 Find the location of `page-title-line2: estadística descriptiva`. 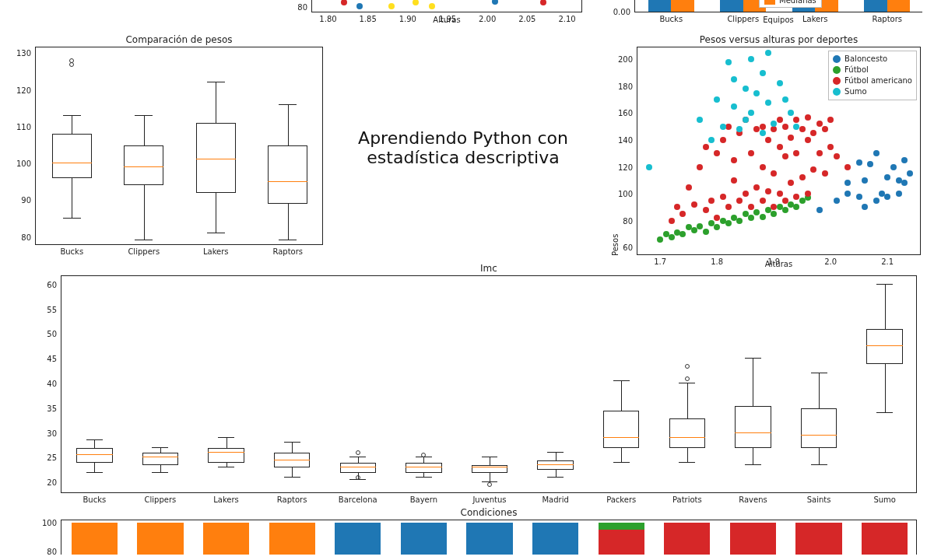

page-title-line2: estadística descriptiva is located at coordinates (462, 157).